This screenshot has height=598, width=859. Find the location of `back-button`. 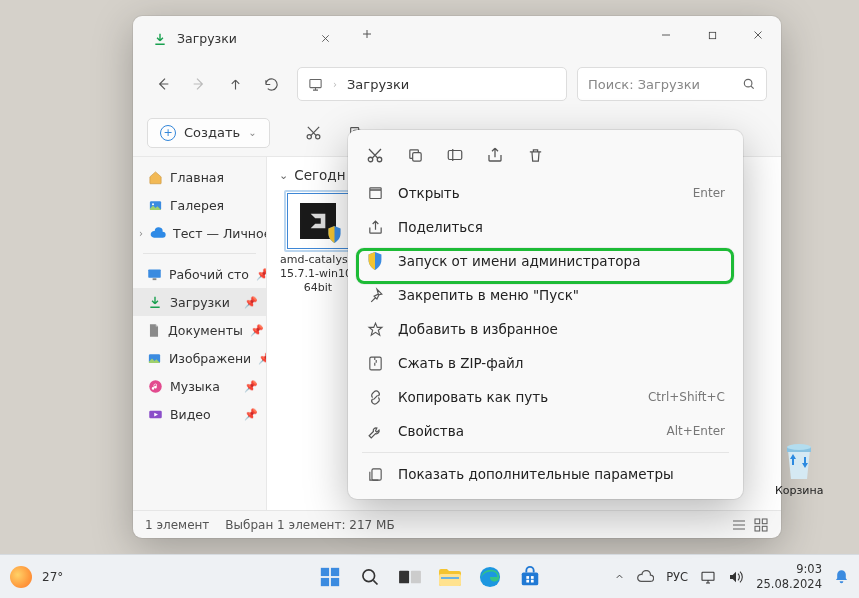

back-button is located at coordinates (163, 84).